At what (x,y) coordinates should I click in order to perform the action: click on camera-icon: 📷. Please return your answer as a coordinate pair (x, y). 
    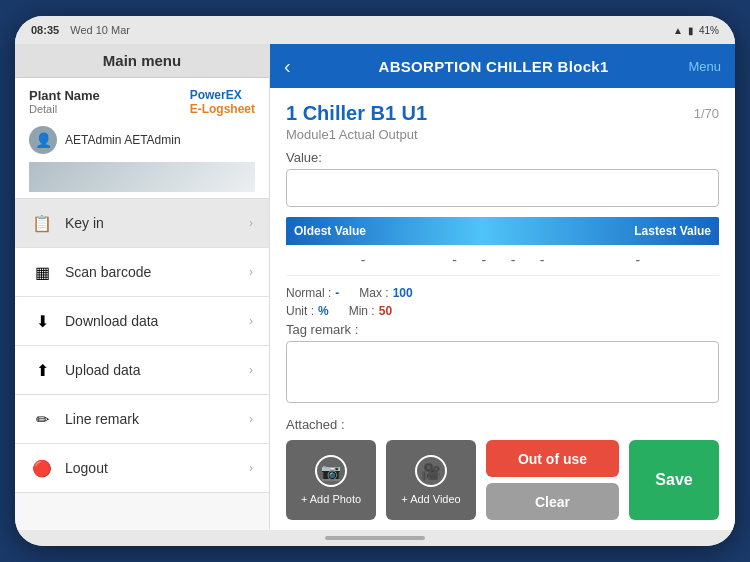
    Looking at the image, I should click on (331, 471).